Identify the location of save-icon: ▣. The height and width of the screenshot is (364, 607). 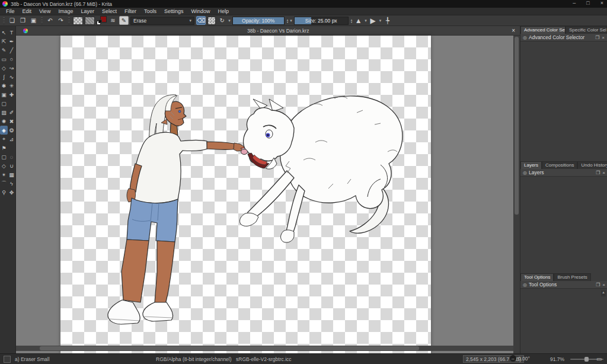
(33, 20).